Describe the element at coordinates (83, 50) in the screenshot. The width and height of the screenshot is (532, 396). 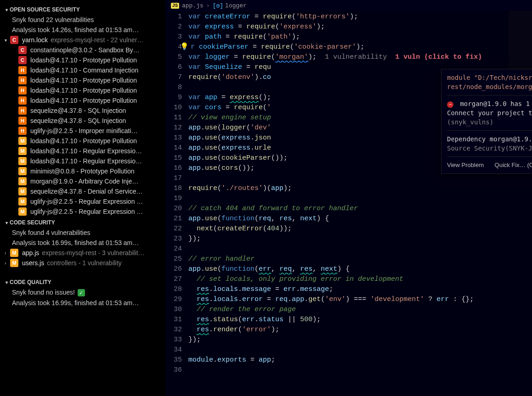
I see `vuln-row: Cconstantinople@3.0.2 - Sandbox By…` at that location.